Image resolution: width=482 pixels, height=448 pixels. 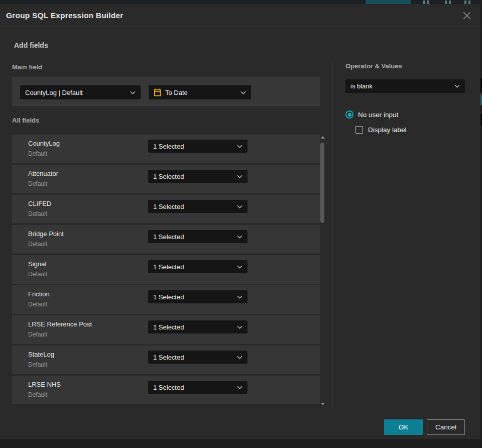 I want to click on add-fields-heading: Add fields, so click(x=31, y=45).